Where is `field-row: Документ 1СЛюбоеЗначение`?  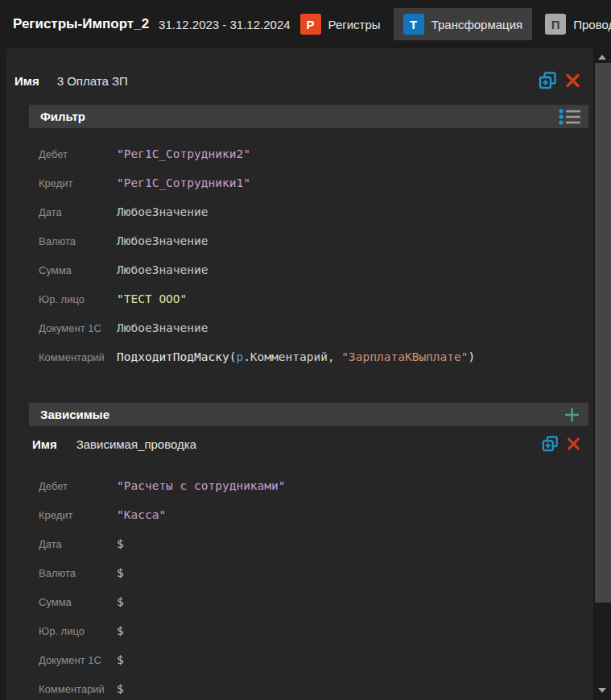 field-row: Документ 1СЛюбоеЗначение is located at coordinates (299, 328).